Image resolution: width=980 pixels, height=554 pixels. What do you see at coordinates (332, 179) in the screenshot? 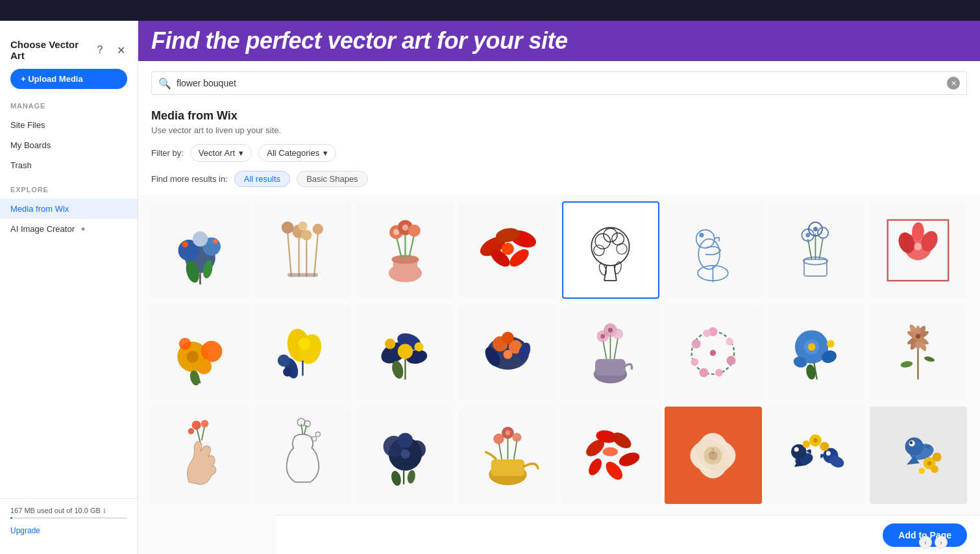
I see `basic-shapes-tag: Basic Shapes` at bounding box center [332, 179].